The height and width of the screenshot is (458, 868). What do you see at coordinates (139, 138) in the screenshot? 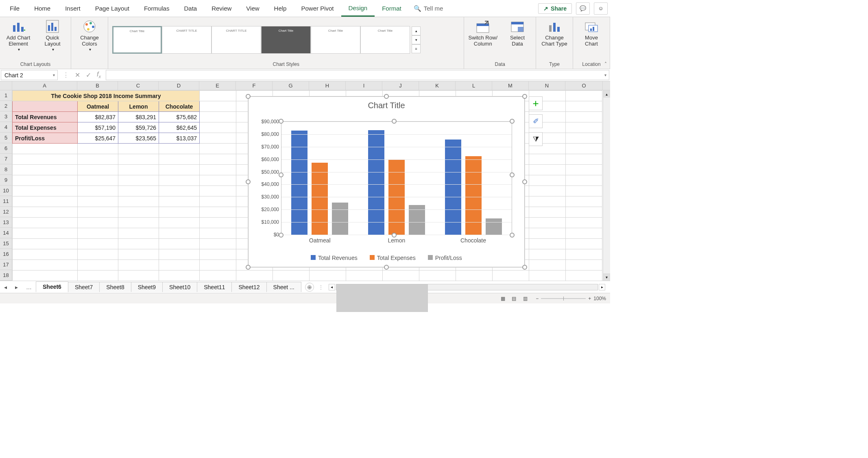
I see `cell: $23,565` at bounding box center [139, 138].